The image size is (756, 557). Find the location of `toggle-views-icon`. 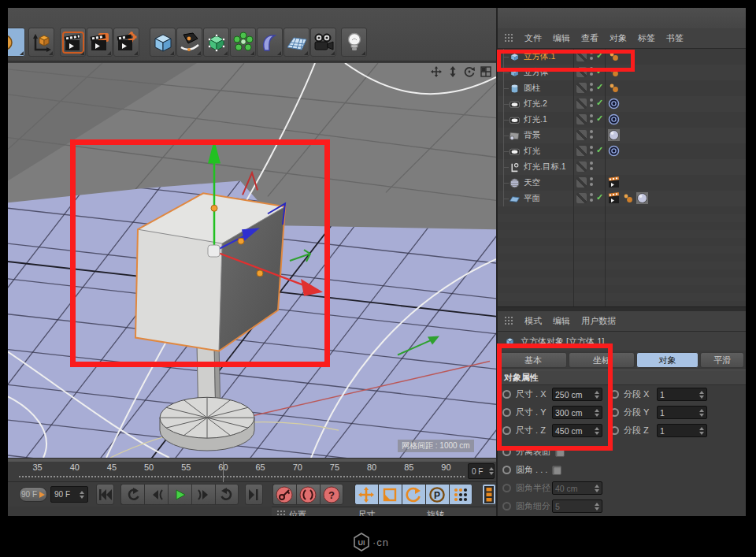

toggle-views-icon is located at coordinates (485, 71).